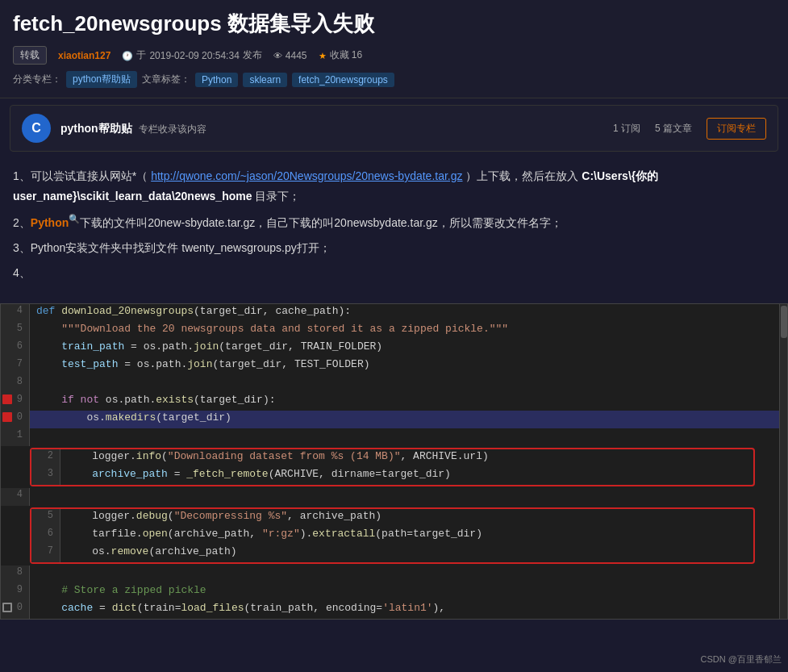 Image resolution: width=788 pixels, height=672 pixels. I want to click on search-icon: 🔍, so click(74, 219).